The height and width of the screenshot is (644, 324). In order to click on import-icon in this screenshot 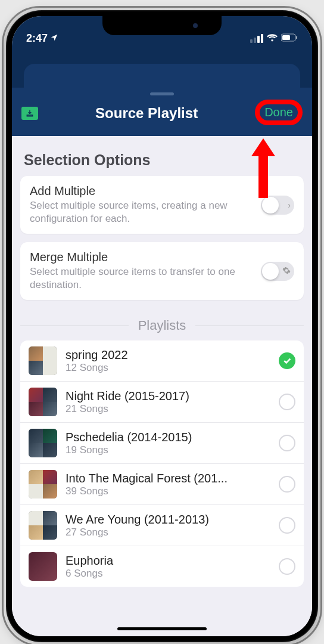, I will do `click(30, 113)`.